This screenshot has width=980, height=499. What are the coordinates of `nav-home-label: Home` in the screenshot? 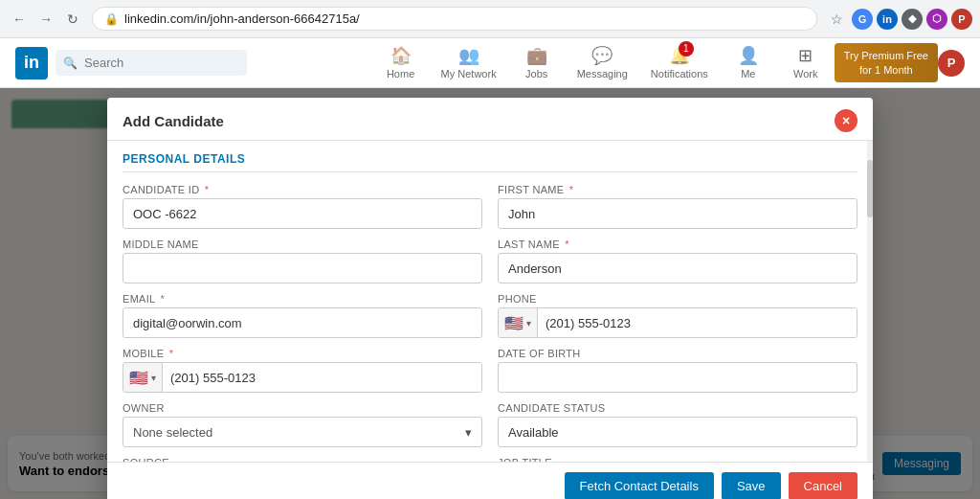 It's located at (400, 74).